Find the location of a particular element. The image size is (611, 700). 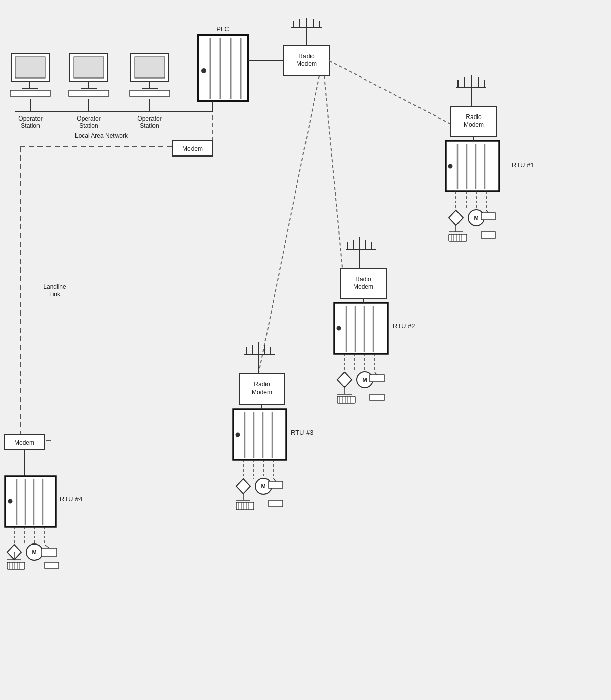

svg-text: Link is located at coordinates (55, 294).